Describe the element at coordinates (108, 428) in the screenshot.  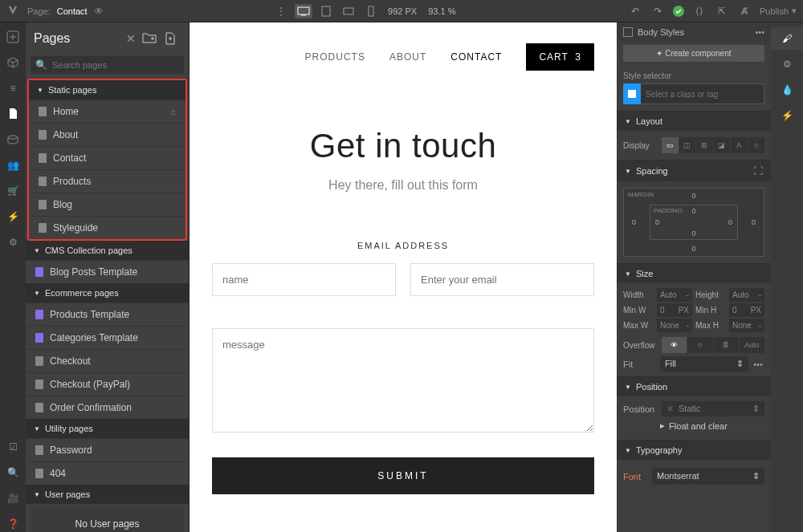
I see `section-utility-pages: ▼Utility pages` at that location.